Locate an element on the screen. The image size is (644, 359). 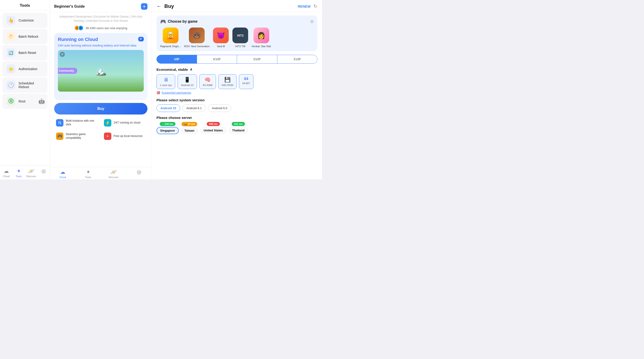
guide-subtitle: Independent Development | Exclusive for … is located at coordinates (101, 18).